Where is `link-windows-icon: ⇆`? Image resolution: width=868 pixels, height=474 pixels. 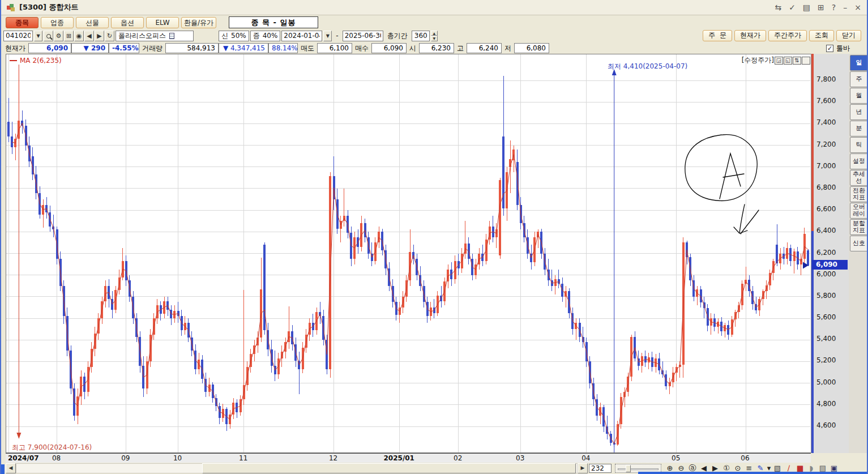
link-windows-icon: ⇆ is located at coordinates (778, 7).